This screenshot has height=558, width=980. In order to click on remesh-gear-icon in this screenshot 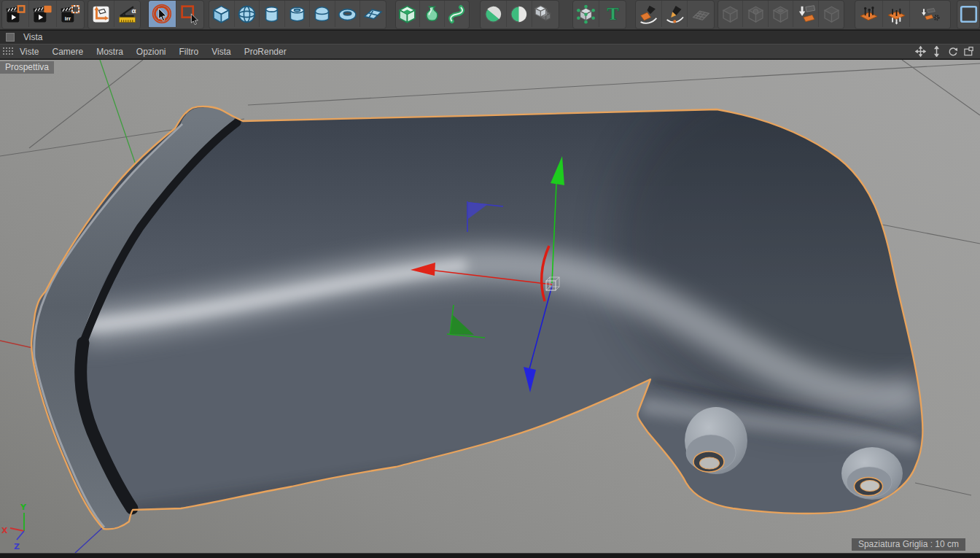, I will do `click(930, 14)`.